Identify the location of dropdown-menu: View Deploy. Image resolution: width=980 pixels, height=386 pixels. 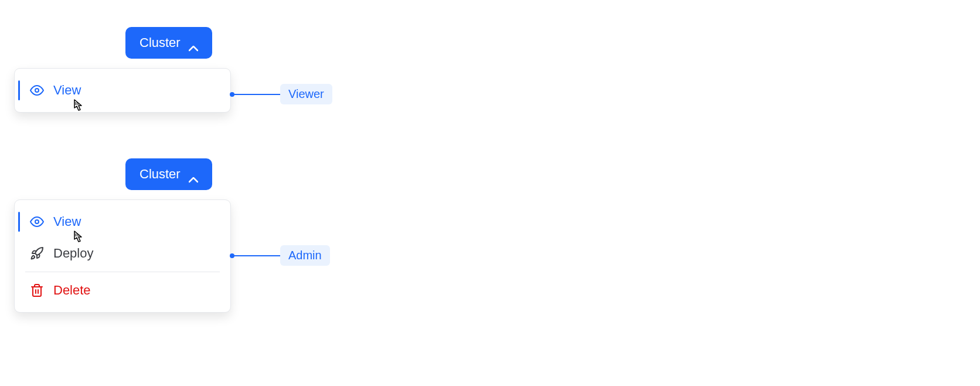
(122, 256).